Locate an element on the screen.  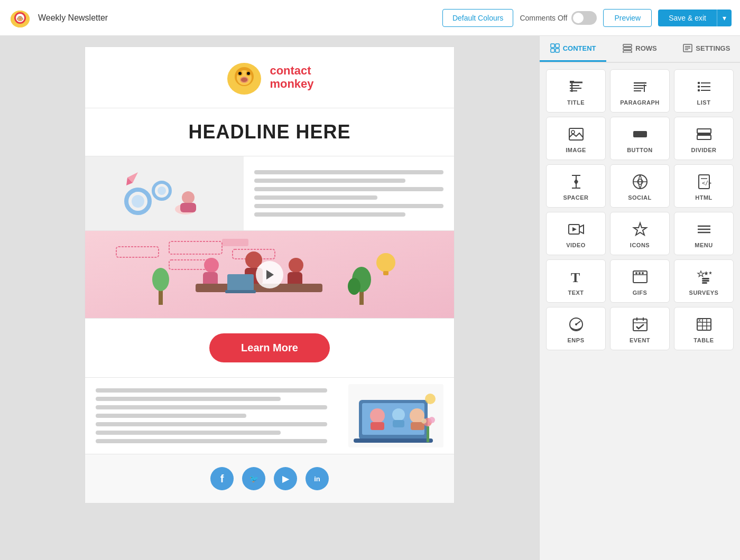
content-tab-icon is located at coordinates (555, 48).